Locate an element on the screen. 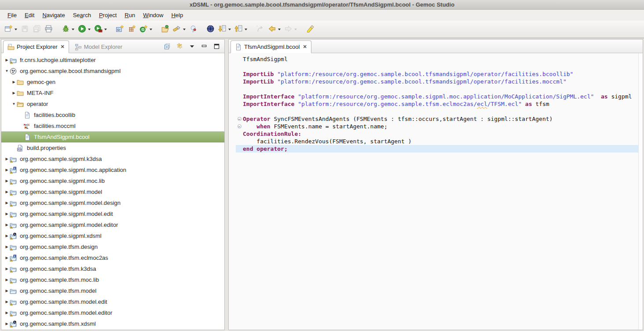 The height and width of the screenshot is (331, 644). new-wizard-button is located at coordinates (11, 29).